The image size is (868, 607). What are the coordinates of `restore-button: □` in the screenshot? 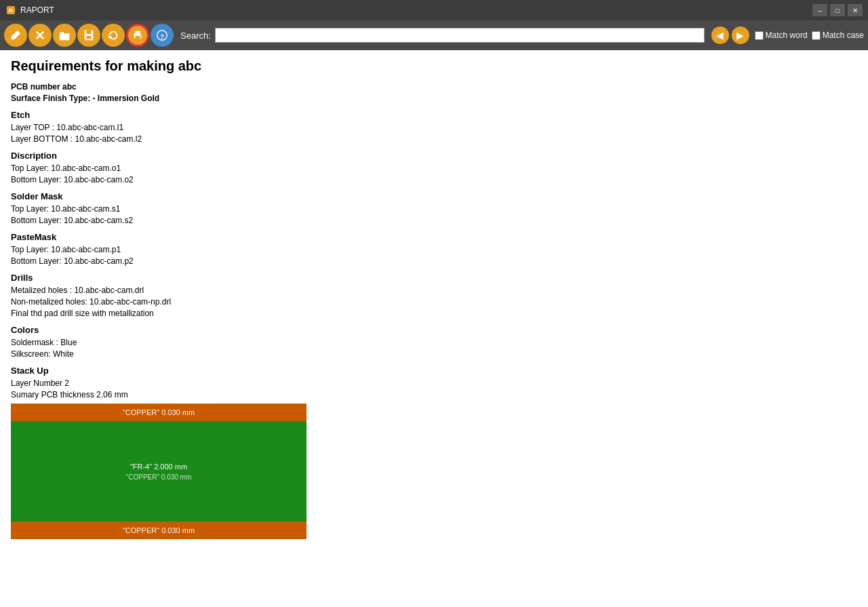 It's located at (837, 10).